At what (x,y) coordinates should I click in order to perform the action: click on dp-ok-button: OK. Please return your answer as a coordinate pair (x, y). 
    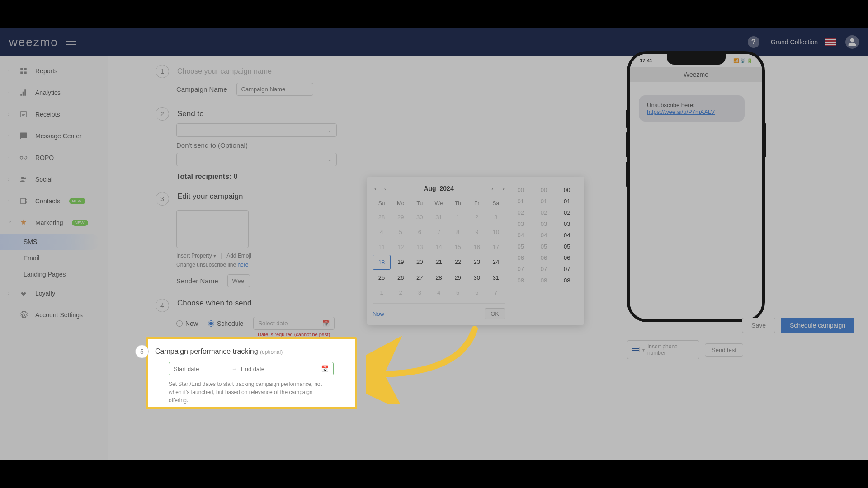
    Looking at the image, I should click on (495, 314).